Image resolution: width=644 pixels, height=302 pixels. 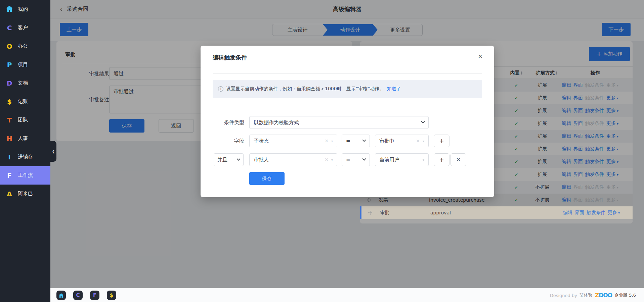 I want to click on sidebar-item-label: 阿米巴, so click(x=26, y=194).